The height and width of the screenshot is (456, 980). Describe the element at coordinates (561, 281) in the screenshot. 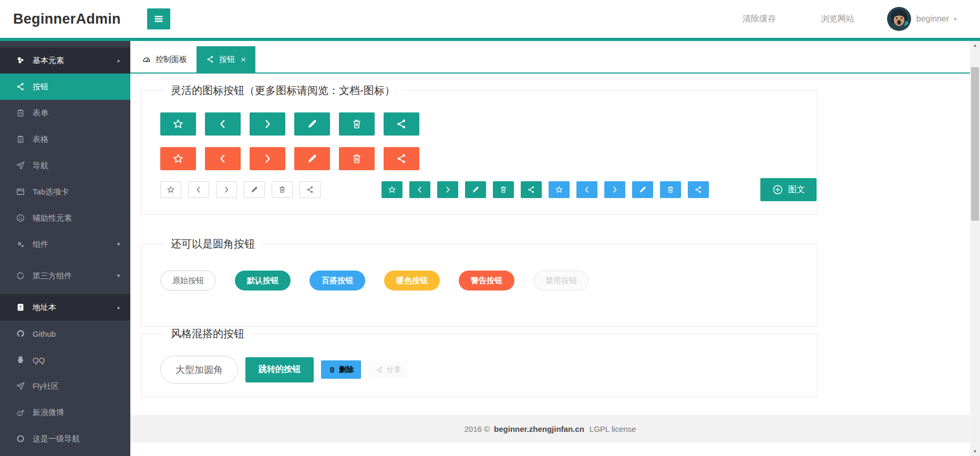

I see `round-button-disabled: 禁用按钮` at that location.